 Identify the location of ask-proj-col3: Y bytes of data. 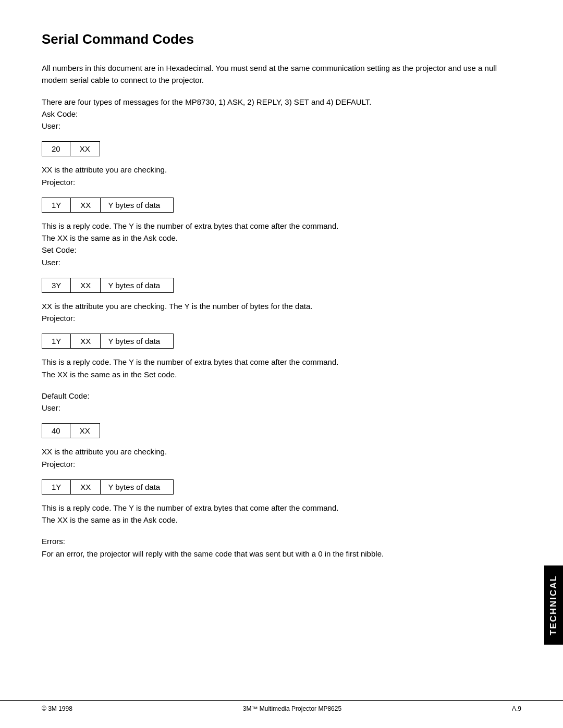
(137, 205).